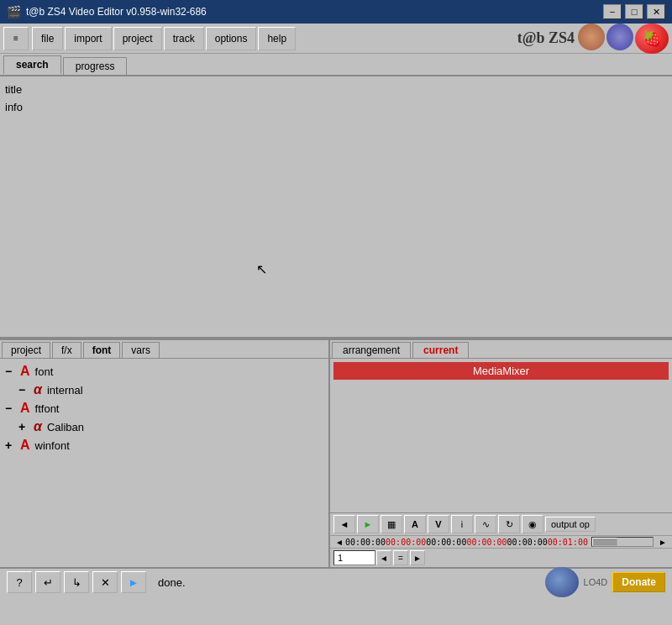 This screenshot has width=672, height=625. I want to click on content-info: info, so click(336, 108).